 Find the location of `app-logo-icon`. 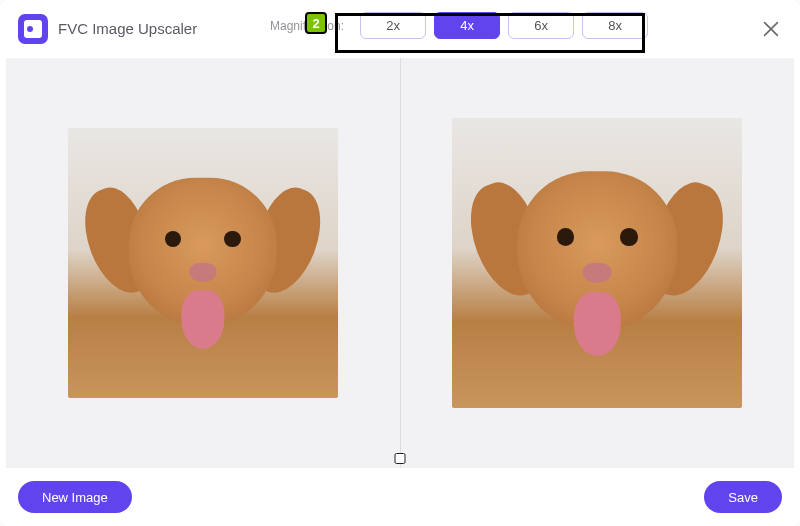

app-logo-icon is located at coordinates (33, 29).